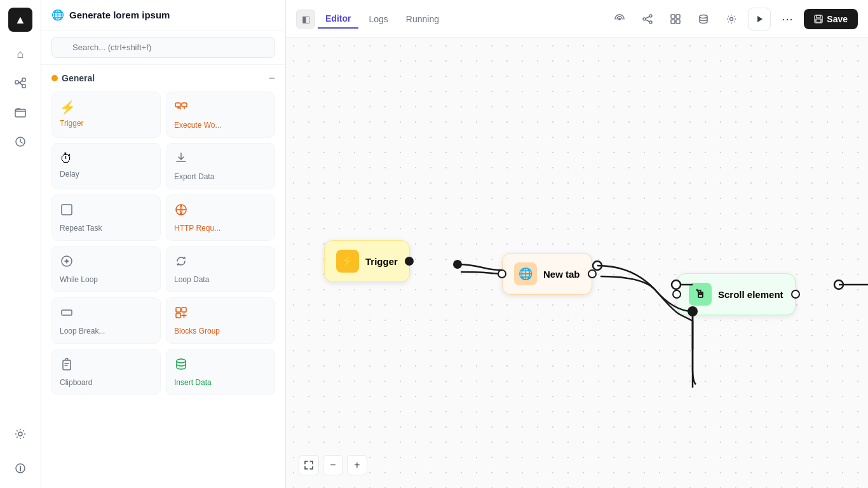 The height and width of the screenshot is (488, 868). I want to click on settings-cog-btn, so click(731, 19).